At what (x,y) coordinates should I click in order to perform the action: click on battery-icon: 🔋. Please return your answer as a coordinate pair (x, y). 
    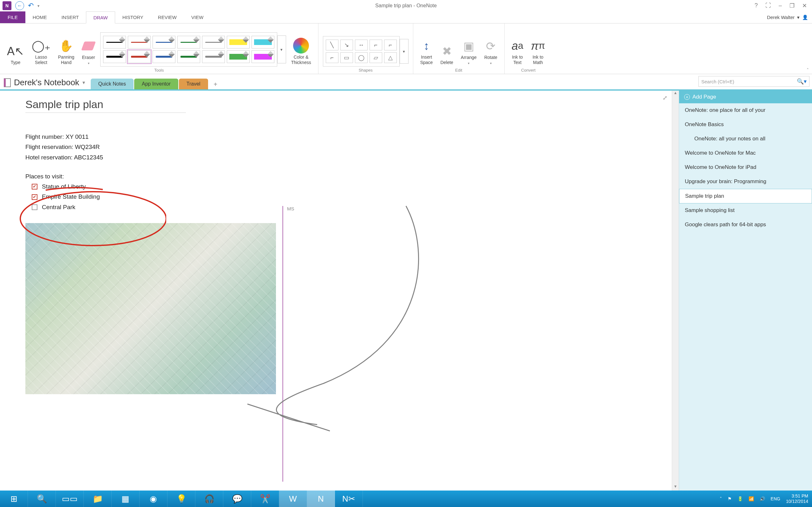
    Looking at the image, I should click on (740, 499).